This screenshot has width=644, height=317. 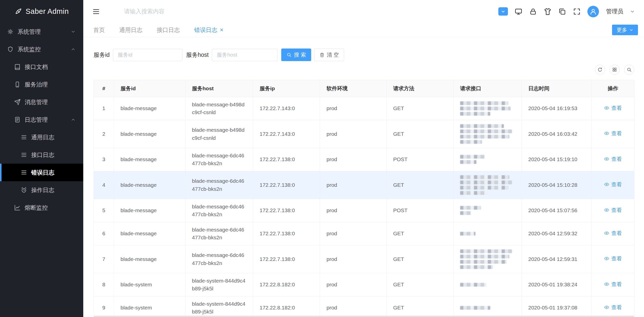 What do you see at coordinates (296, 55) in the screenshot?
I see `search-button: 搜 索` at bounding box center [296, 55].